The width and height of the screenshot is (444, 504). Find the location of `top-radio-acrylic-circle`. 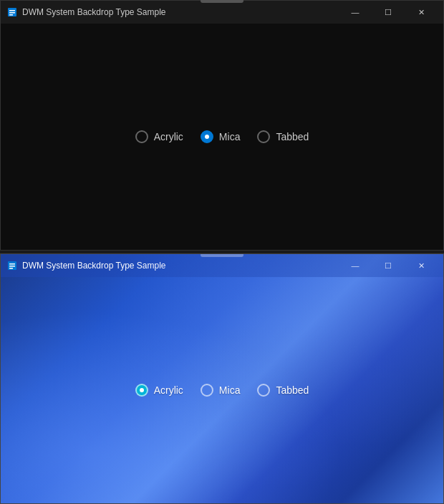

top-radio-acrylic-circle is located at coordinates (142, 137).